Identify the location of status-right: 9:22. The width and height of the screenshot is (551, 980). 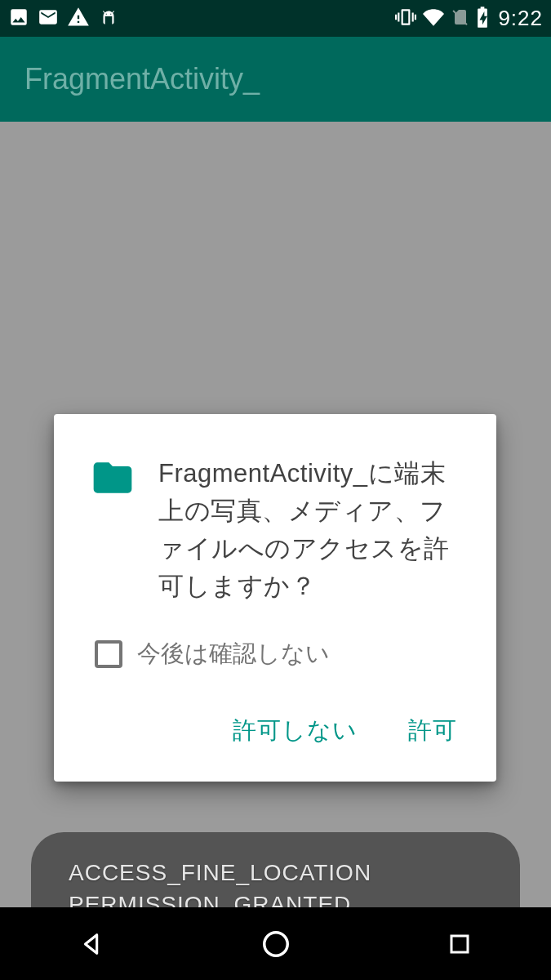
(469, 19).